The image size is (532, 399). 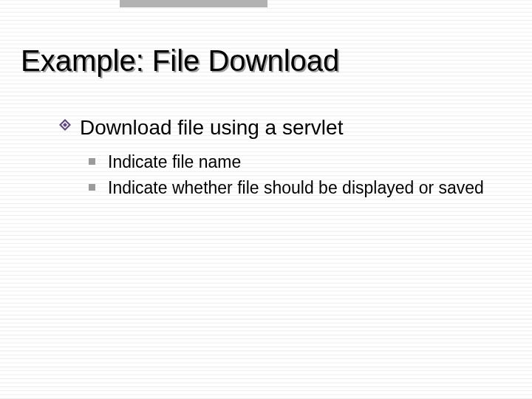 What do you see at coordinates (194, 4) in the screenshot?
I see `title-accent-band` at bounding box center [194, 4].